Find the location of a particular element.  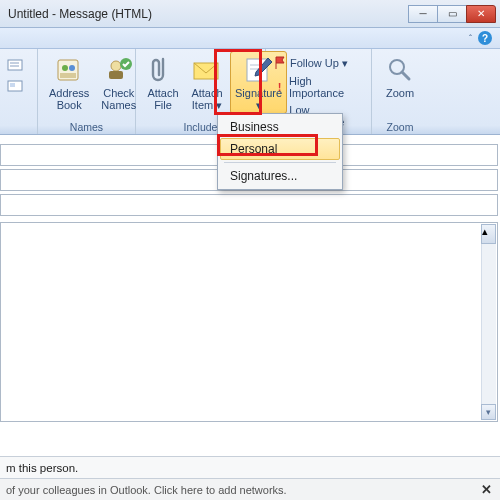

check-names-icon is located at coordinates (119, 70).